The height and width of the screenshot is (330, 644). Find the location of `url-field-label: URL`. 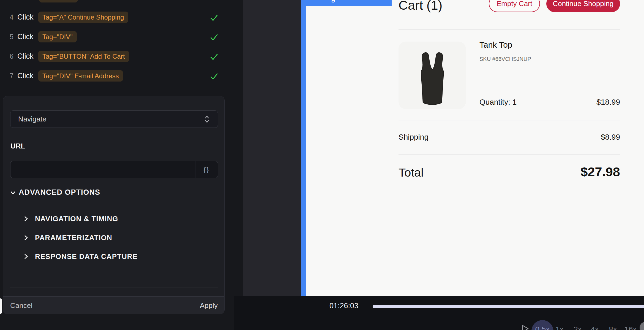

url-field-label: URL is located at coordinates (18, 146).